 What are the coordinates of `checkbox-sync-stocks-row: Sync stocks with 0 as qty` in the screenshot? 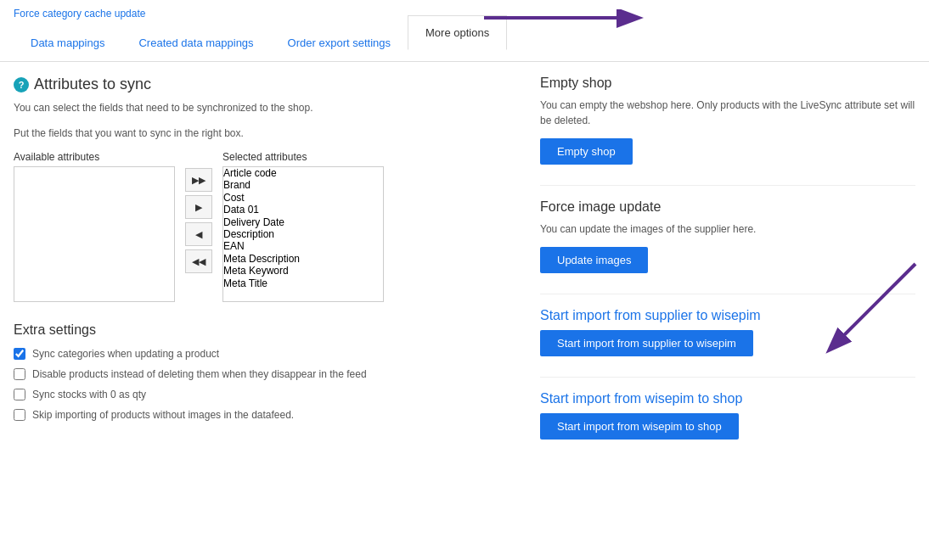 It's located at (251, 395).